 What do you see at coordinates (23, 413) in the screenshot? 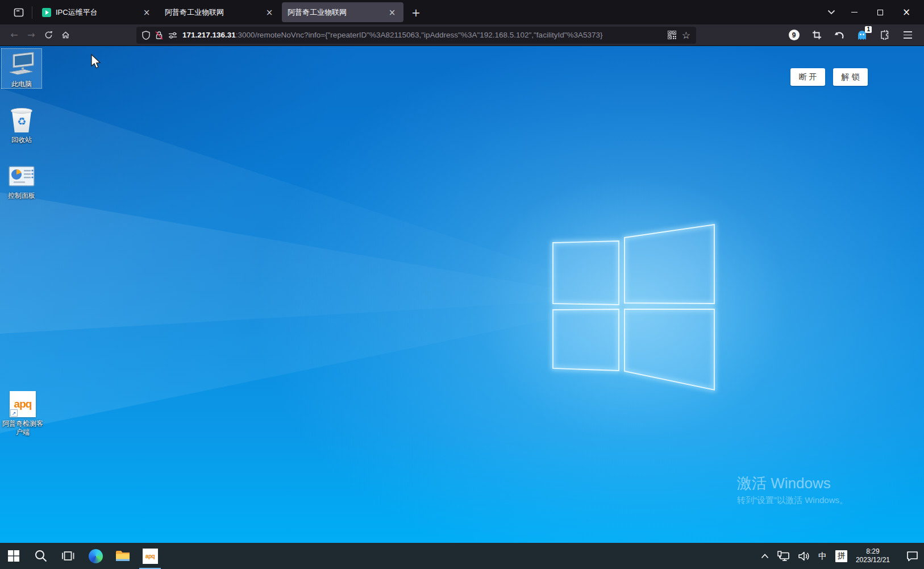
I see `desktop-icon-apq-client: apq ↗ 阿普奇检测客户端` at bounding box center [23, 413].